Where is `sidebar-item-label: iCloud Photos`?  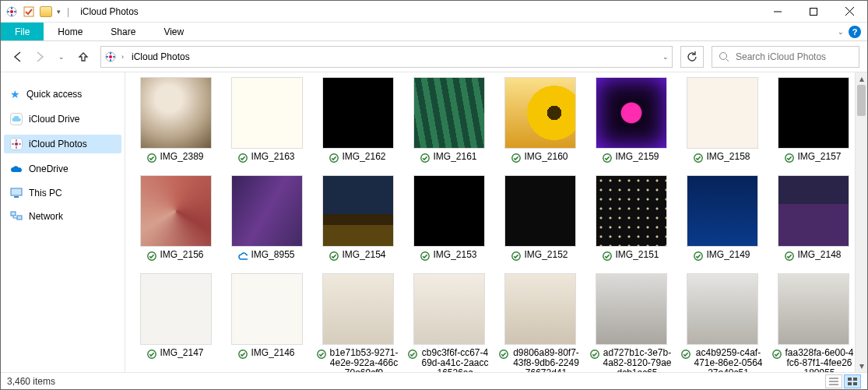
sidebar-item-label: iCloud Photos is located at coordinates (58, 144).